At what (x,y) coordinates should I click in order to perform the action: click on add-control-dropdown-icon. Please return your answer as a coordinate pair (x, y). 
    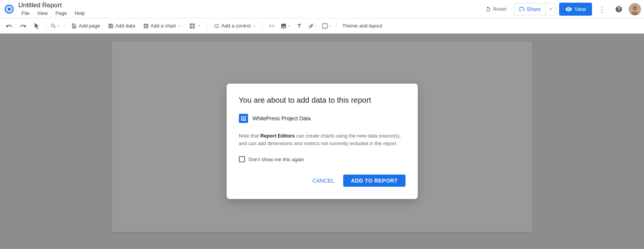
    Looking at the image, I should click on (254, 26).